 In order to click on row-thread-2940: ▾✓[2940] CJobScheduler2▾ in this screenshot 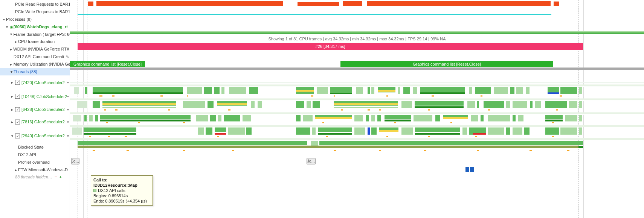, I will do `click(35, 136)`.